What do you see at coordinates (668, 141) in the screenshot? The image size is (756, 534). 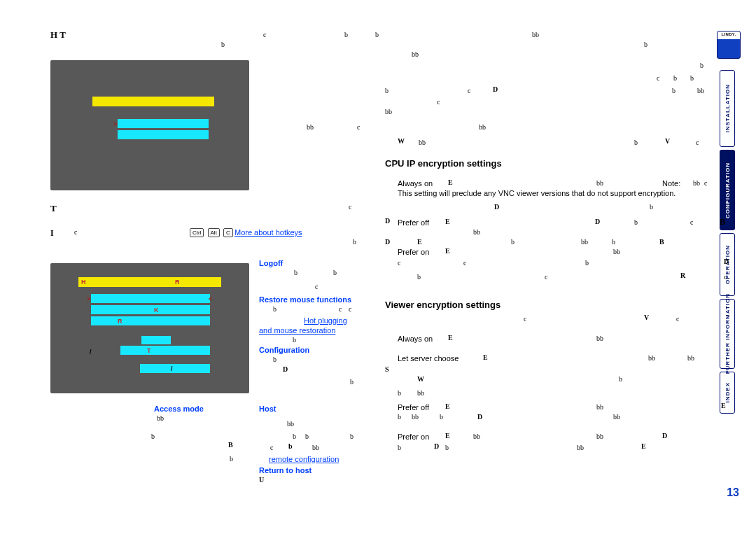 I see `stray-glyph: V` at bounding box center [668, 141].